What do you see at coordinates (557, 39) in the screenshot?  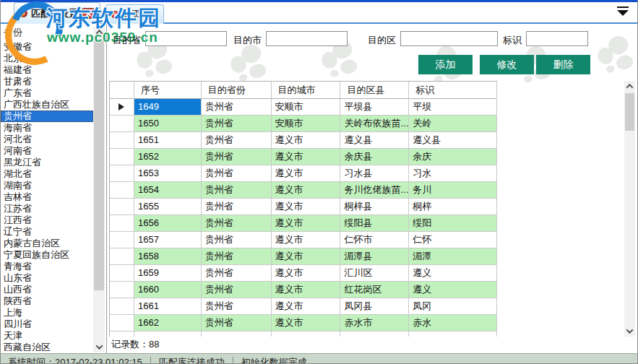 I see `tag-input` at bounding box center [557, 39].